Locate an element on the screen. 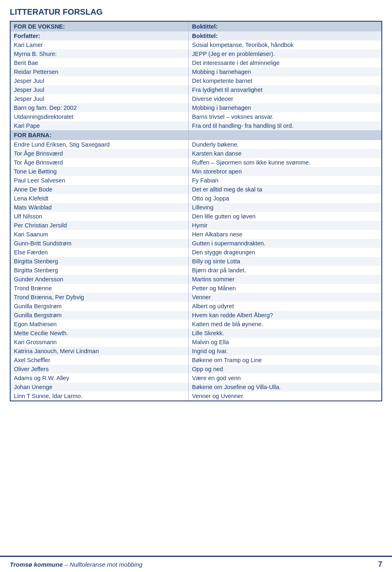 The width and height of the screenshot is (392, 572). title-cell: Den stygge drageungen is located at coordinates (285, 252).